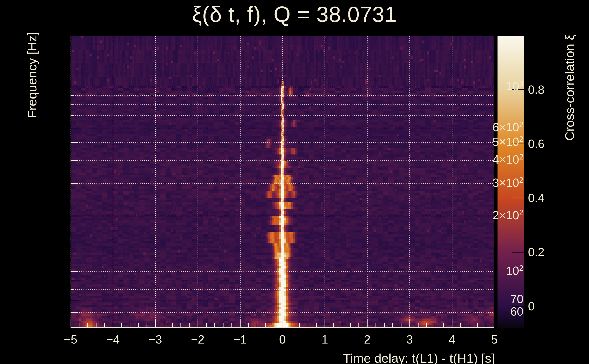 The width and height of the screenshot is (589, 364). Describe the element at coordinates (294, 14) in the screenshot. I see `chart-title: ξ(δ t, f), Q = 38.0731` at that location.